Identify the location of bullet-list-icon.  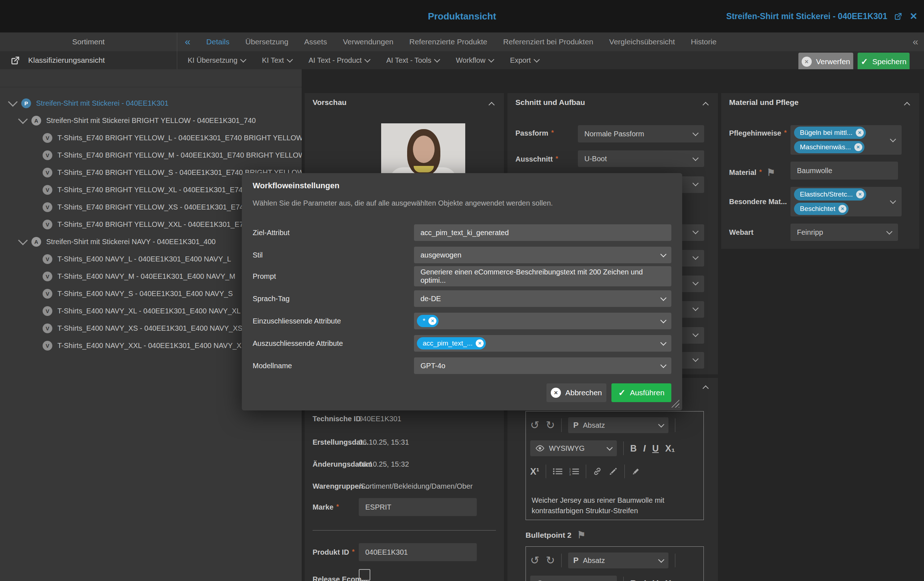
(558, 471).